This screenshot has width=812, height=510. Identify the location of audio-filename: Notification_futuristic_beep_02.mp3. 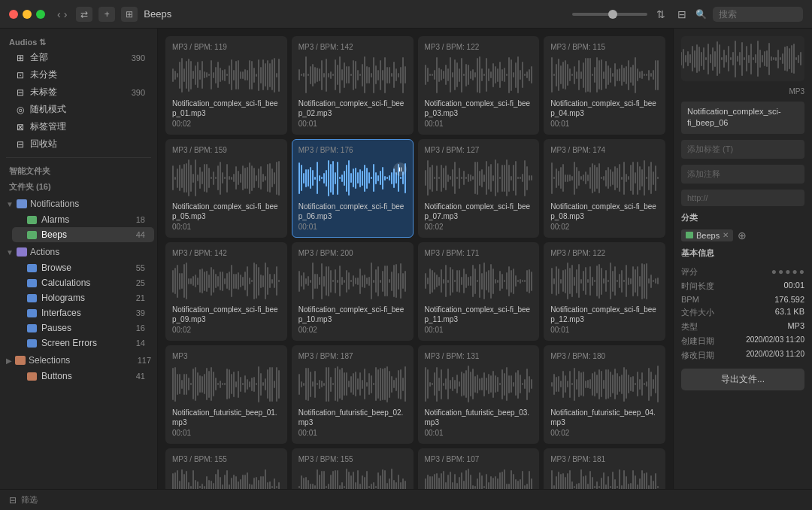
(353, 417).